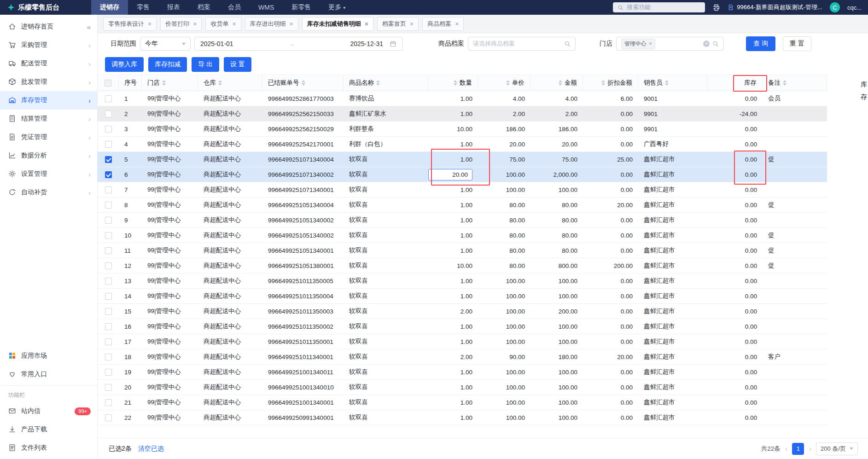 The height and width of the screenshot is (459, 868). Describe the element at coordinates (234, 7) in the screenshot. I see `top-menu-item: 会员 ▾` at that location.